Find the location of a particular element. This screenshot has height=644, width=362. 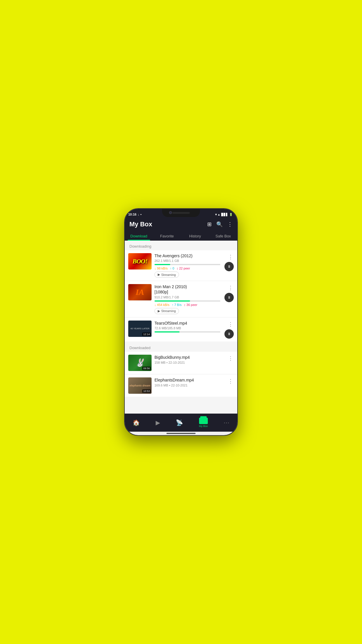

nav-more: ⋯ is located at coordinates (226, 423).